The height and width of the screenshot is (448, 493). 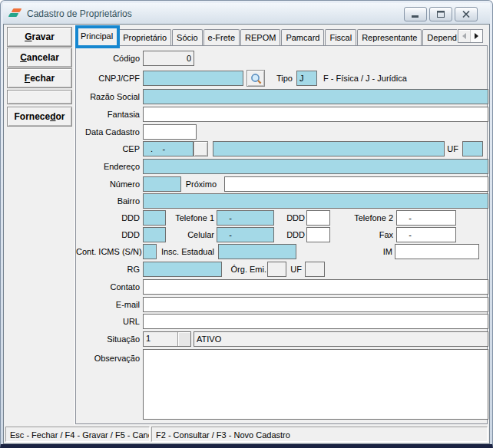 What do you see at coordinates (246, 434) in the screenshot?
I see `status-bar: Esc - Fechar / F4 - Gravar / F5 - Cancel…` at bounding box center [246, 434].